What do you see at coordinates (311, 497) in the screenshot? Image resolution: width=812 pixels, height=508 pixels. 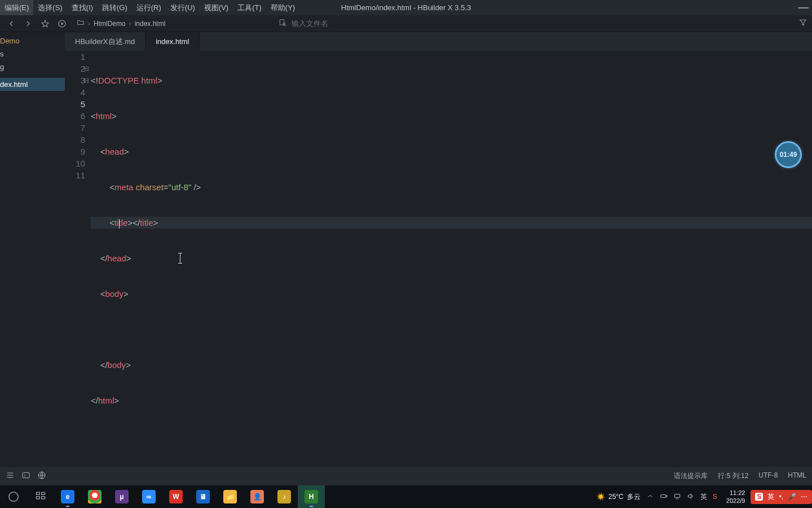 I see `taskbar-hbuilder: H` at bounding box center [311, 497].